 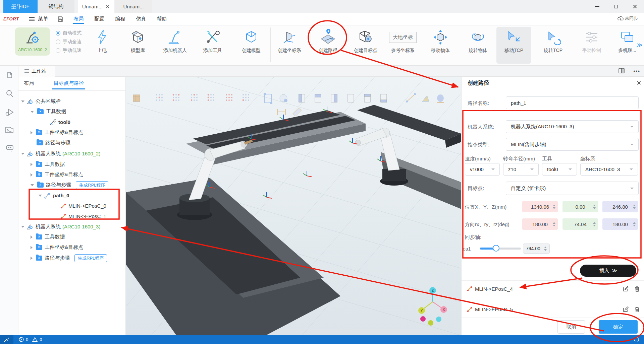 What do you see at coordinates (72, 175) in the screenshot?
I see `tree-item-workpiece-targets-2: 工件坐标&目标点` at bounding box center [72, 175].